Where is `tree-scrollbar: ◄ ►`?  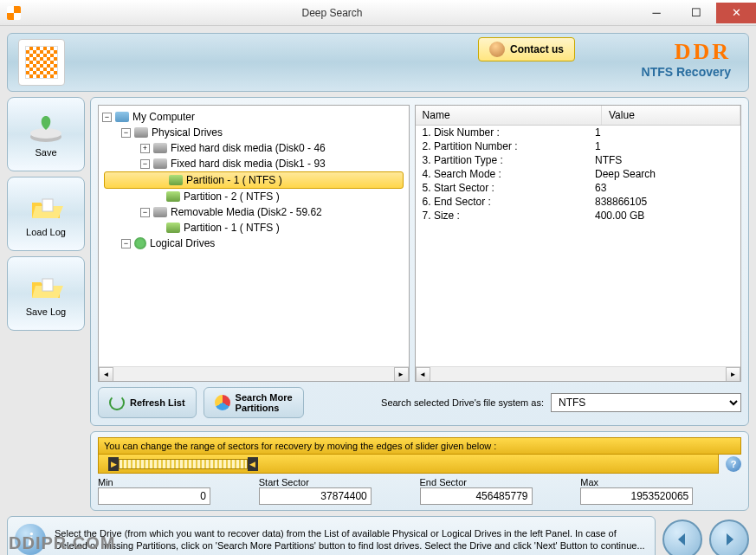 tree-scrollbar: ◄ ► is located at coordinates (254, 374).